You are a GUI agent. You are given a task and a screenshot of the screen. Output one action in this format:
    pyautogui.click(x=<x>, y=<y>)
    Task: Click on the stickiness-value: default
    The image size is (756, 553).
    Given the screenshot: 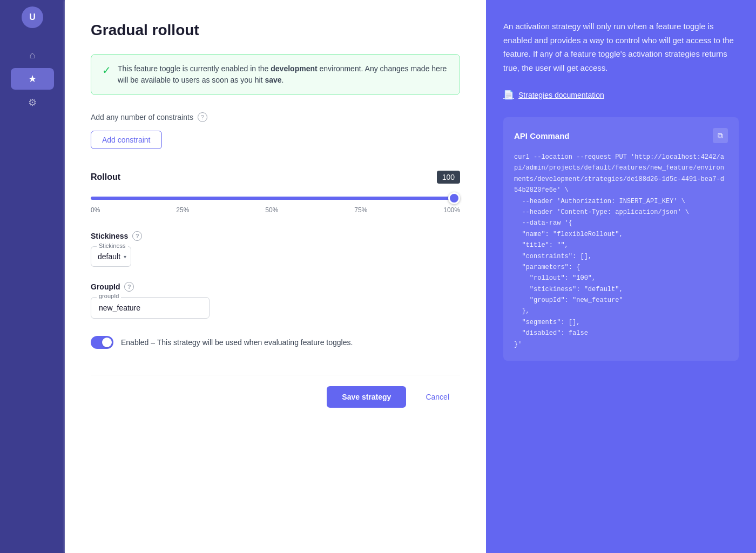 What is the action you would take?
    pyautogui.click(x=109, y=257)
    